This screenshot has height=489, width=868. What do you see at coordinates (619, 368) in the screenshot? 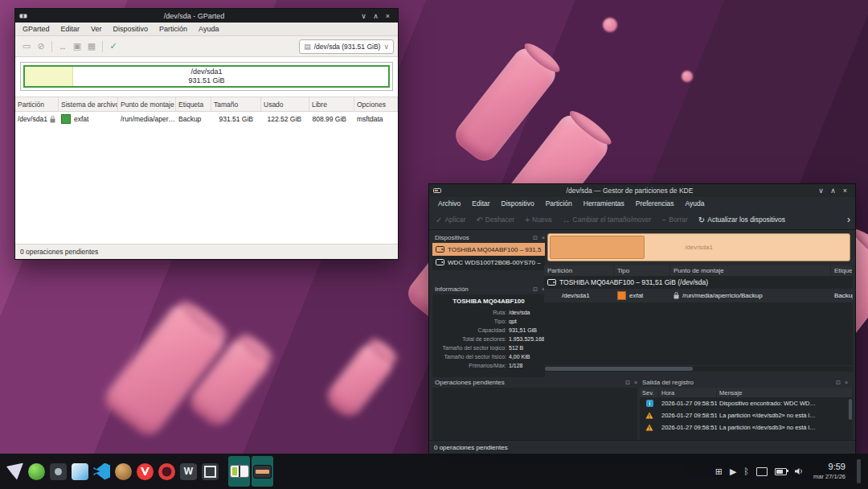
I see `scrollbar-handle` at bounding box center [619, 368].